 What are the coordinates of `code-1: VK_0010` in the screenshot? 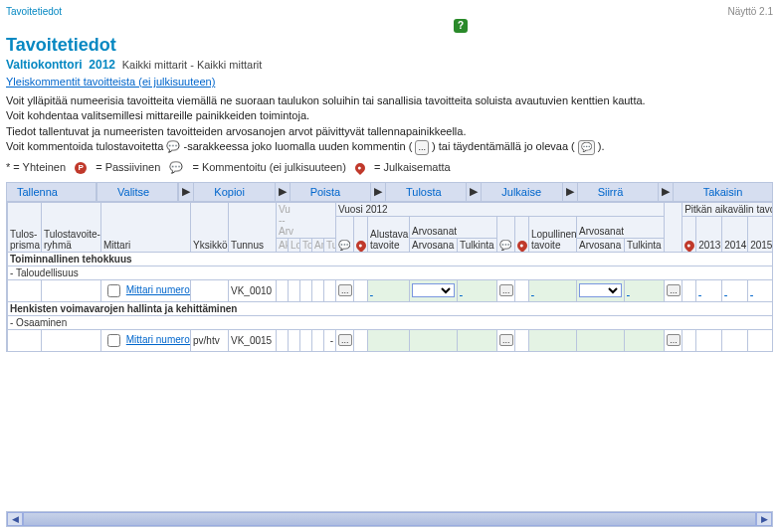 It's located at (253, 290).